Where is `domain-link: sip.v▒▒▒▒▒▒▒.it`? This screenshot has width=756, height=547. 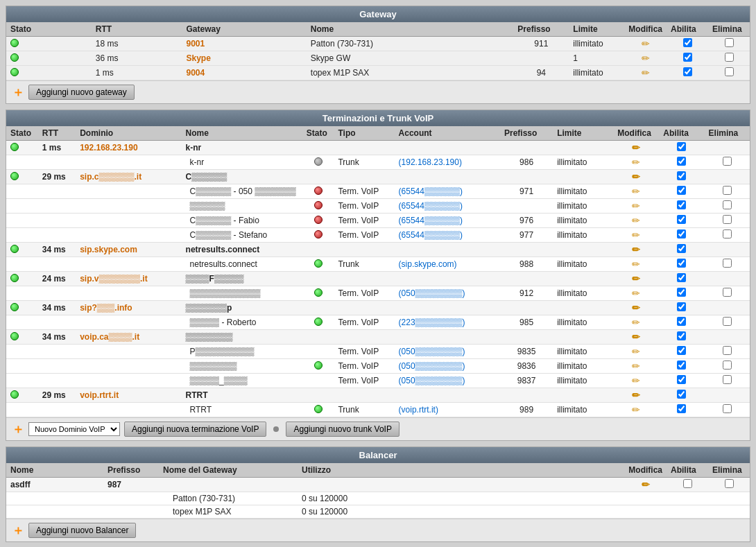
domain-link: sip.v▒▒▒▒▒▒▒.it is located at coordinates (114, 279).